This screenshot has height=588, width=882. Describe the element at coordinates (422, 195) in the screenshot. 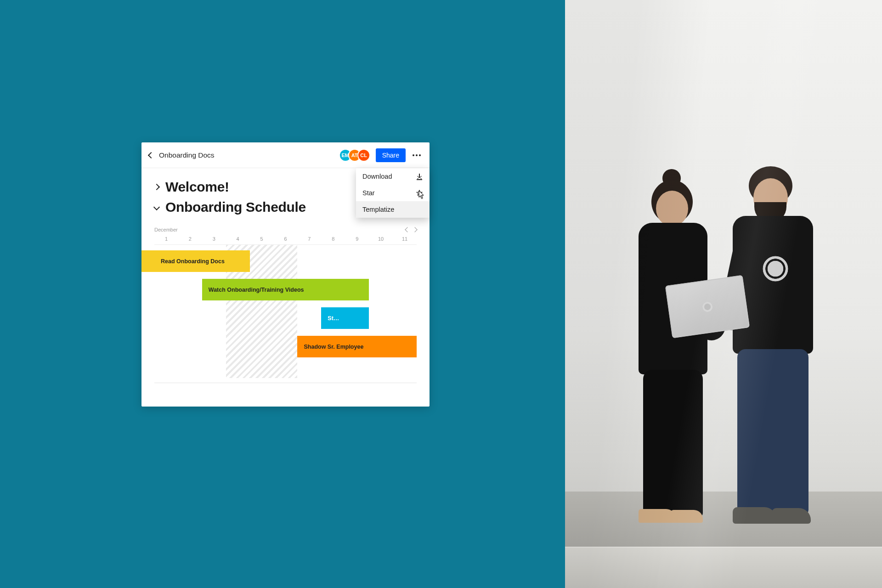

I see `cursor-icon` at that location.